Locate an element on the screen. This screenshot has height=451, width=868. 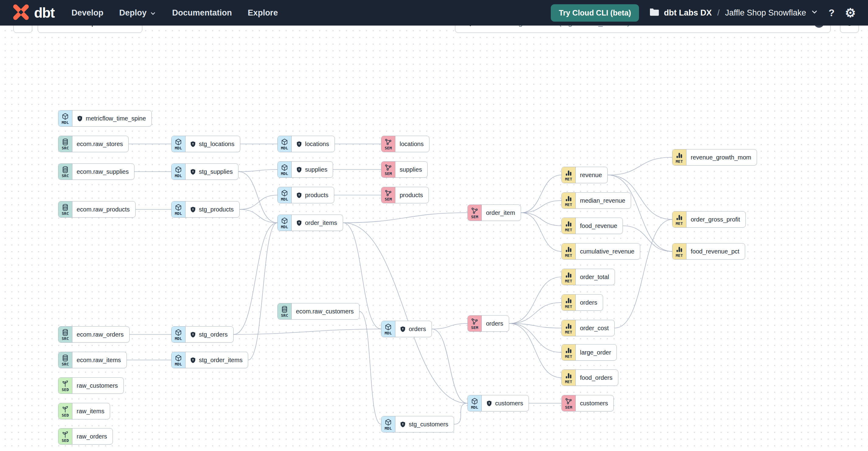
node-met_order_cost: METorder_cost is located at coordinates (588, 328).